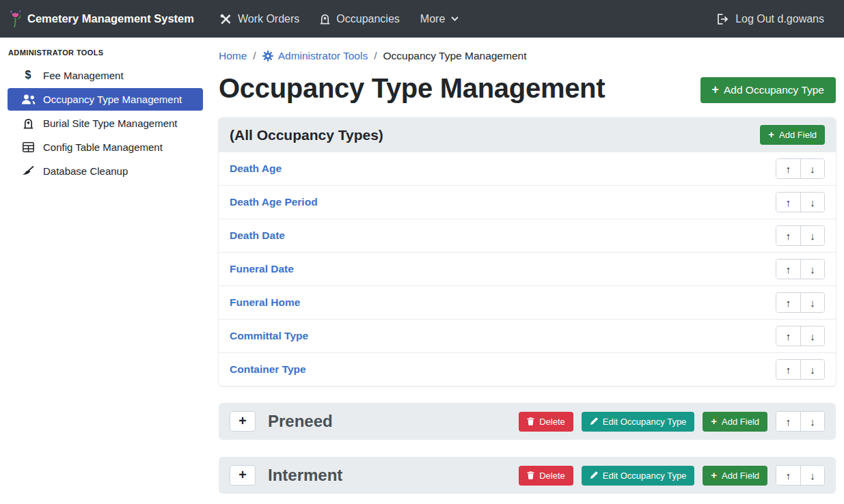  Describe the element at coordinates (273, 202) in the screenshot. I see `field-link-death-age-period: Death Age Period` at that location.